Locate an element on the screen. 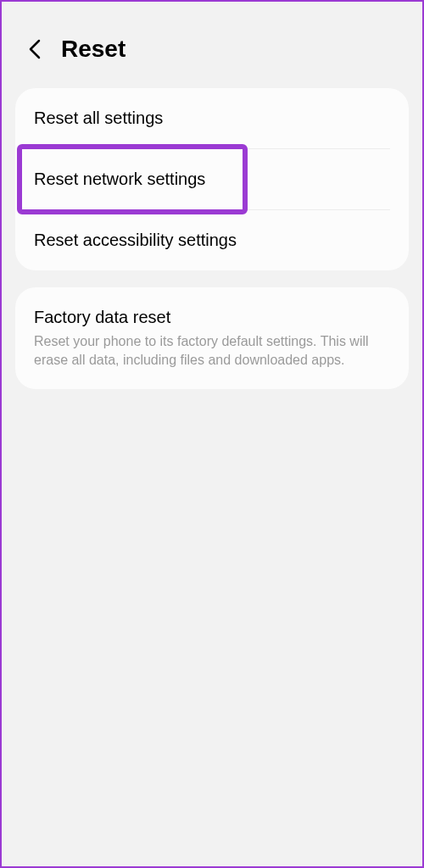 Image resolution: width=424 pixels, height=868 pixels. list-item-label: Reset accessibility settings is located at coordinates (136, 240).